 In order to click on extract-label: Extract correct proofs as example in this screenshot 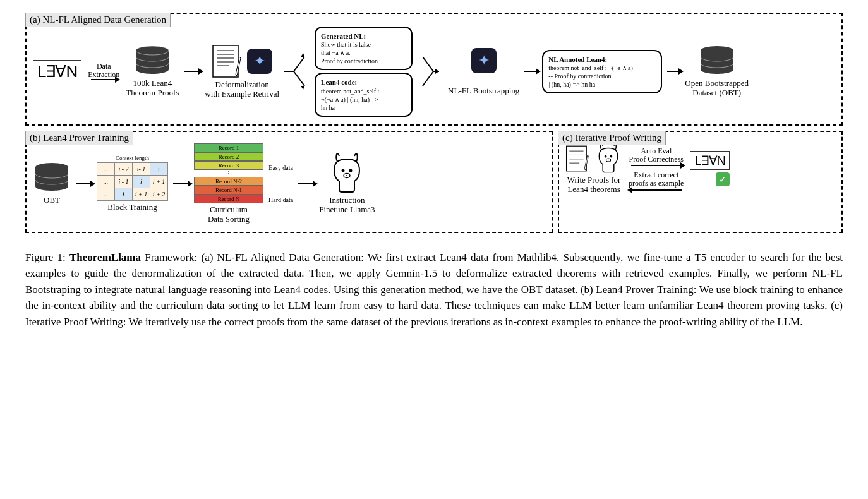, I will do `click(656, 179)`.